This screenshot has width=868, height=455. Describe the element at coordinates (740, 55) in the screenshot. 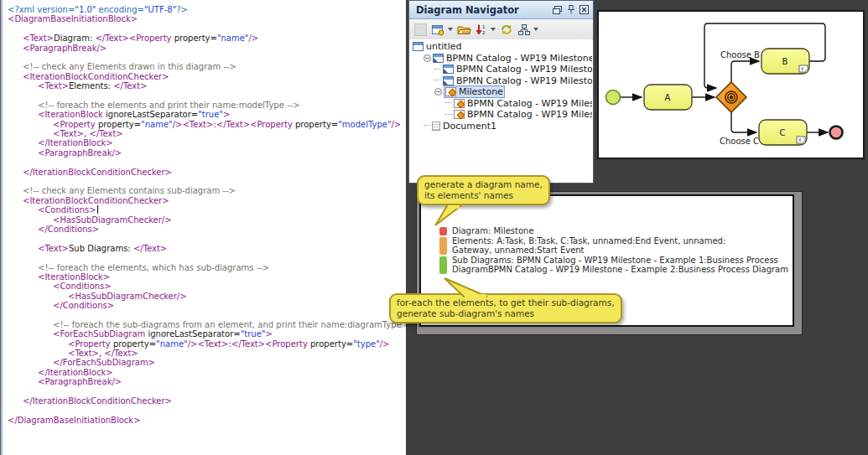

I see `edge-label-choose-b: Choose B` at that location.